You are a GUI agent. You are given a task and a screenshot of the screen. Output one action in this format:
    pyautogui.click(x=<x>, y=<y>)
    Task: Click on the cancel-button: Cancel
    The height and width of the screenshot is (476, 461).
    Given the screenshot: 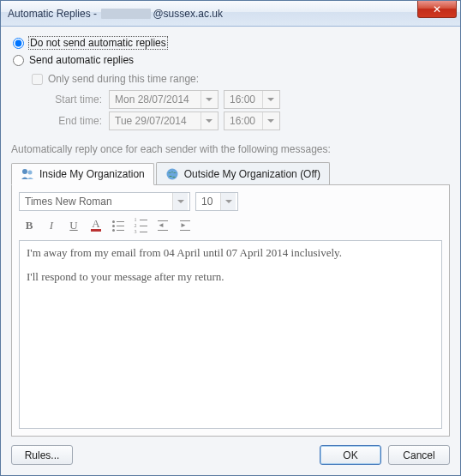 What is the action you would take?
    pyautogui.click(x=419, y=455)
    